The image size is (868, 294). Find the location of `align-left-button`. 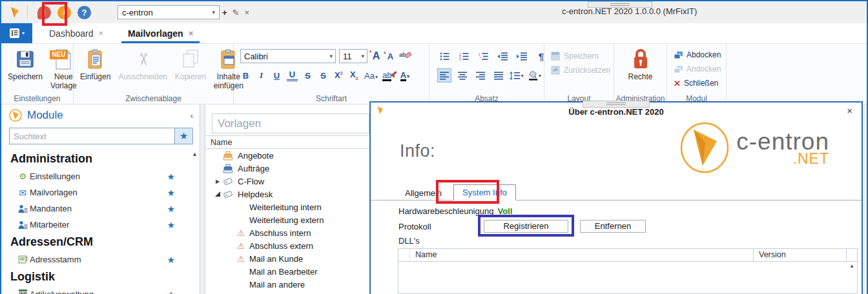

align-left-button is located at coordinates (444, 75).